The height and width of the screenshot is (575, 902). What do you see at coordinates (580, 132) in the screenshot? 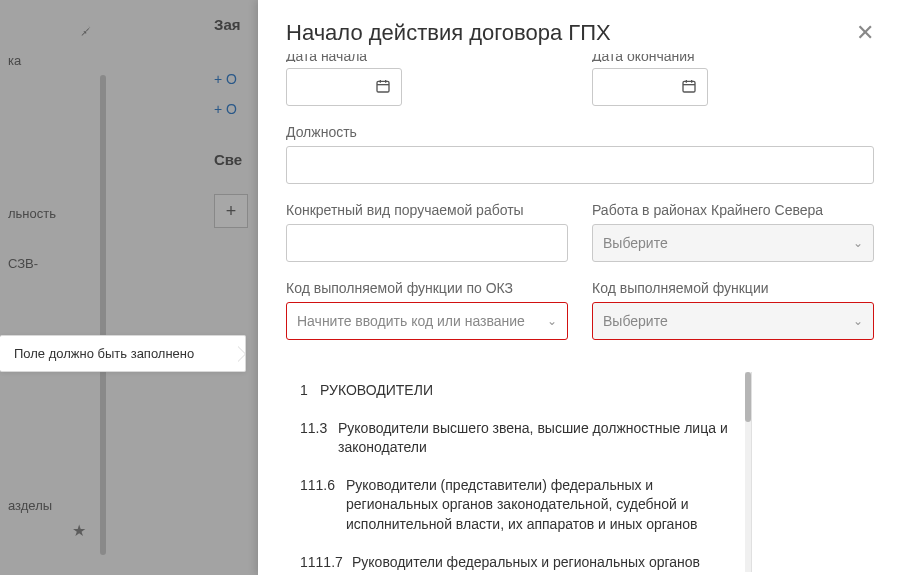
I see `position-label: Должность` at bounding box center [580, 132].